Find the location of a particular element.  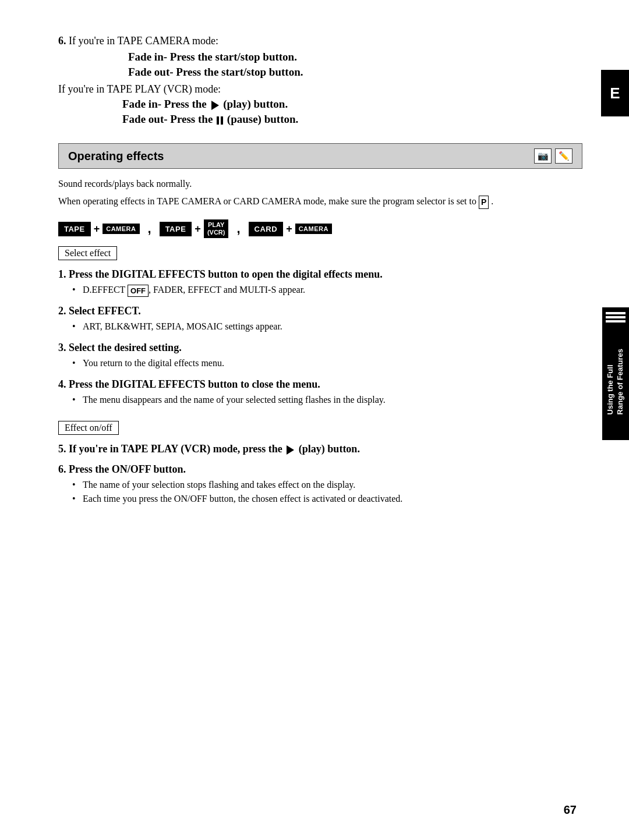

op-effects-desc2: When operating effects in TAPE CAMERA or… is located at coordinates (320, 201).